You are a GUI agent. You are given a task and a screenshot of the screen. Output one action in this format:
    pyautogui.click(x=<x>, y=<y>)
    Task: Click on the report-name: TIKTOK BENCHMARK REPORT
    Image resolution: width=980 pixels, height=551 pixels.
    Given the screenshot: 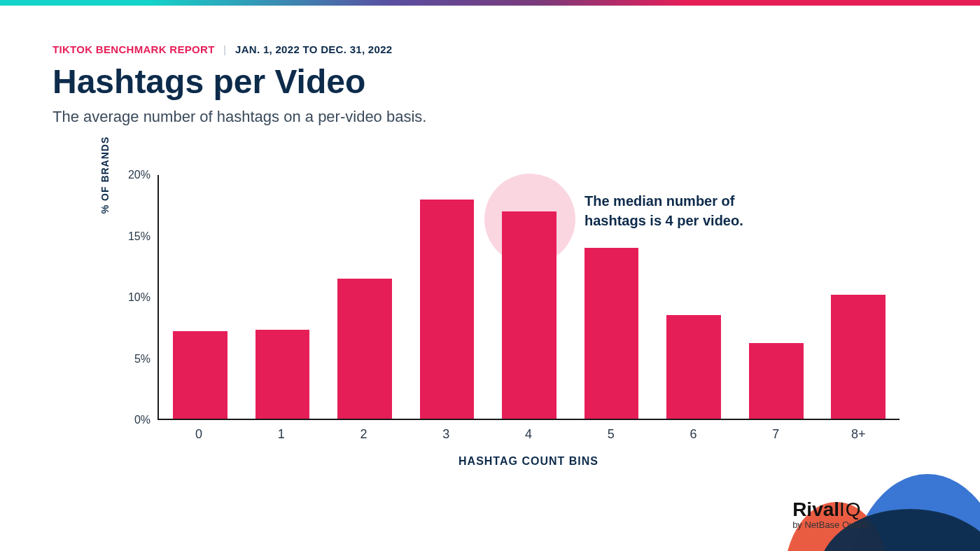 What is the action you would take?
    pyautogui.click(x=134, y=49)
    